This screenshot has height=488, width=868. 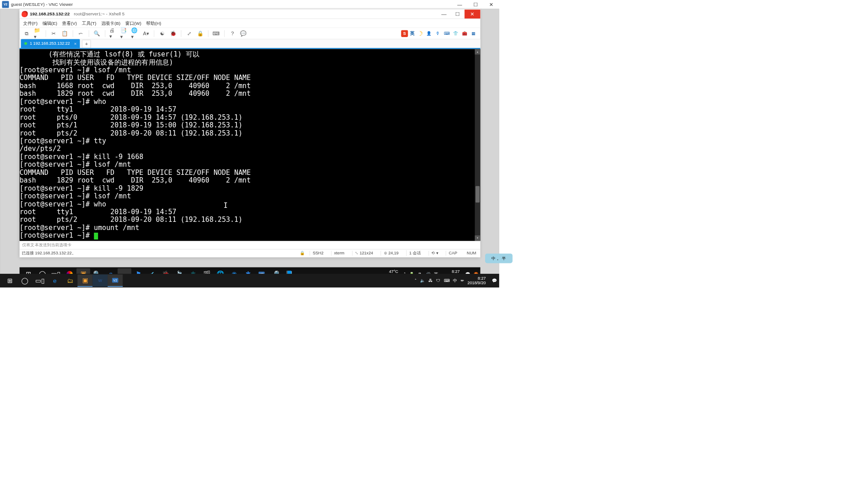 I want to click on vnc-maximize-button: ☐, so click(x=476, y=5).